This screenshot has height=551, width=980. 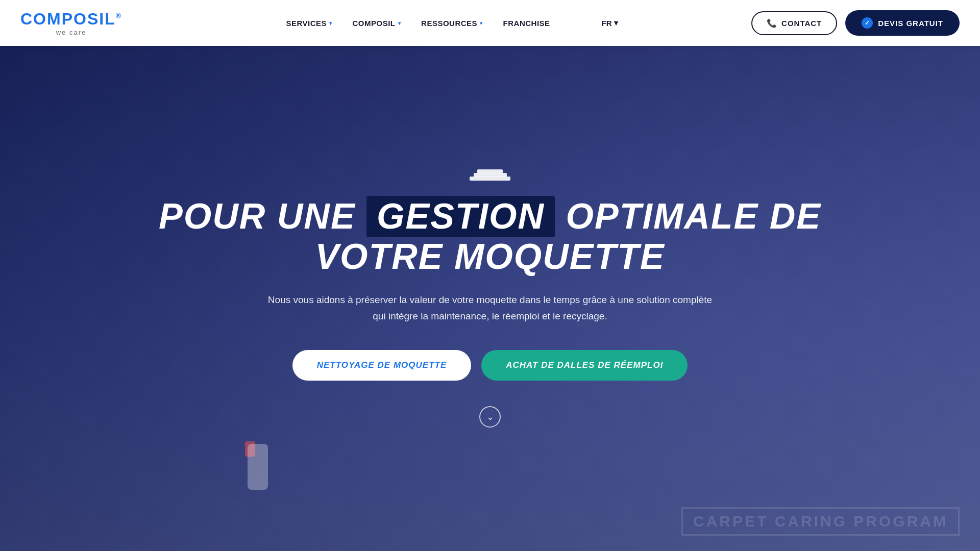 What do you see at coordinates (71, 23) in the screenshot?
I see `logo: COMPOSIL® we care` at bounding box center [71, 23].